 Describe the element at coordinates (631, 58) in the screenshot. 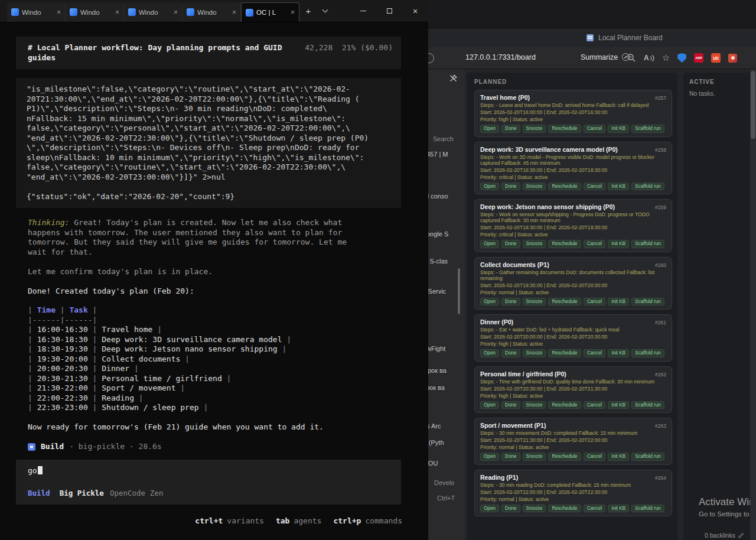

I see `zoom-out-icon` at that location.